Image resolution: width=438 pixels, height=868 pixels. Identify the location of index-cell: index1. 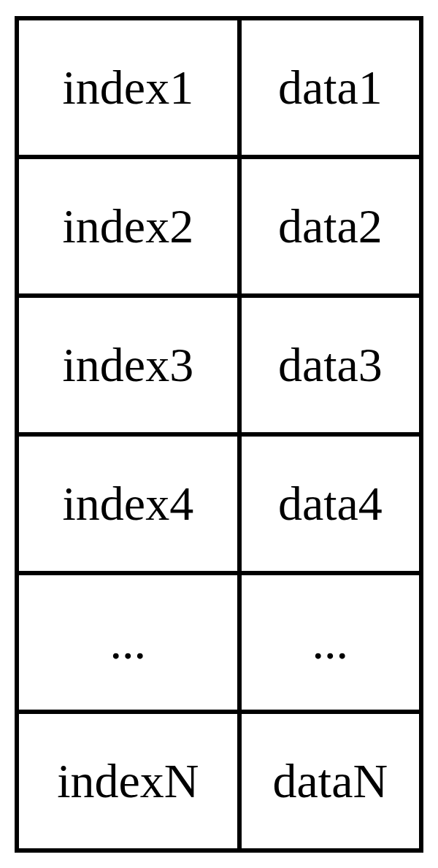
(128, 88).